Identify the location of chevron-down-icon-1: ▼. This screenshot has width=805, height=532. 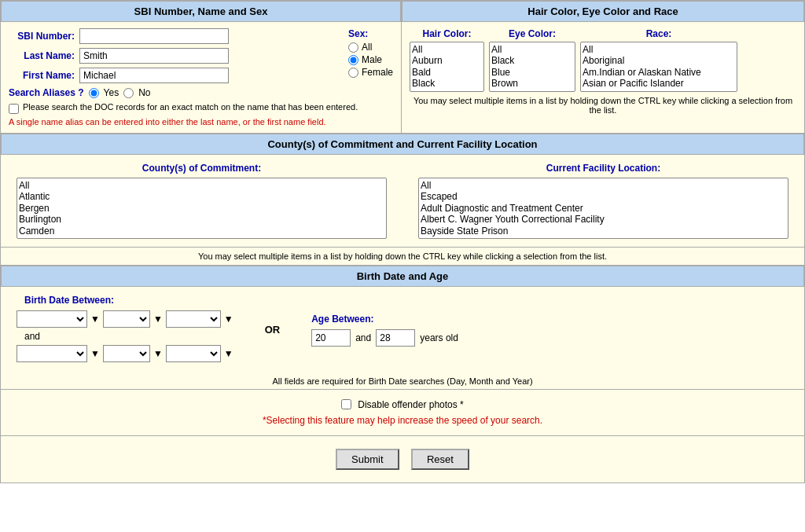
(95, 319).